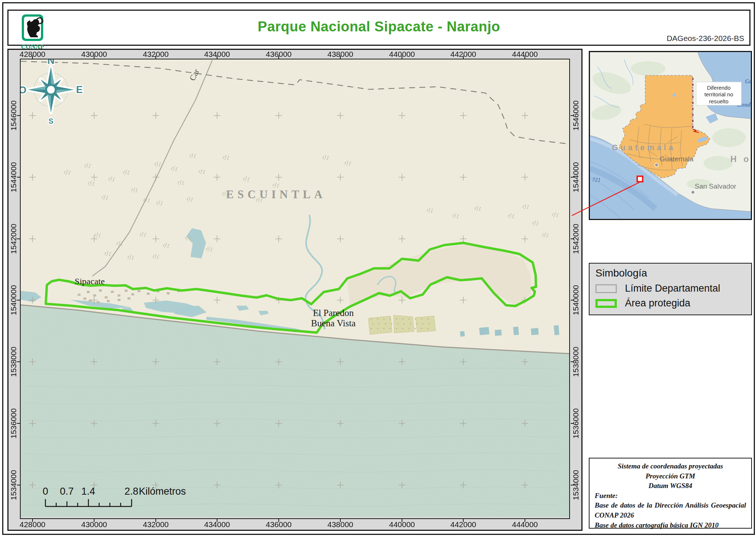  I want to click on departmental-boundary-swatch, so click(606, 289).